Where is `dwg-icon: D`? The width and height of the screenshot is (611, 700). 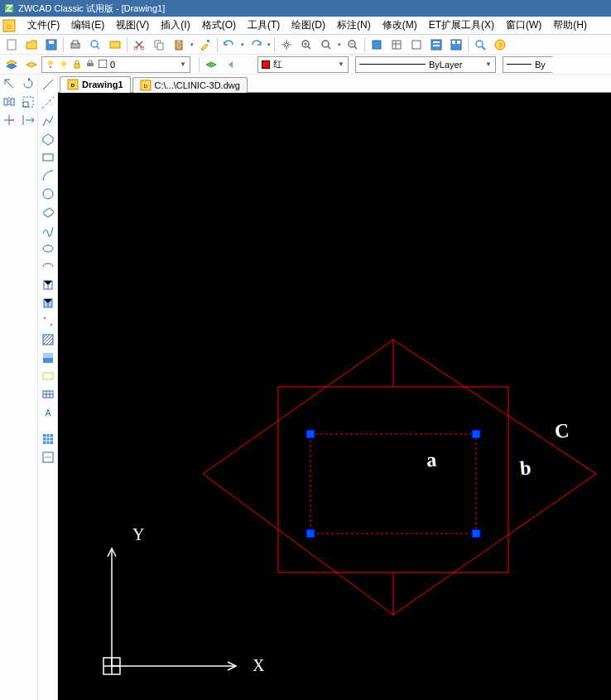
dwg-icon: D is located at coordinates (73, 84).